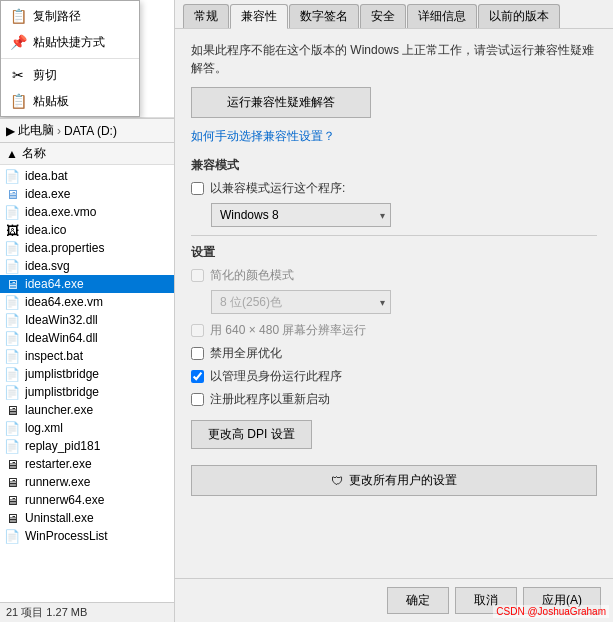 The image size is (613, 622). I want to click on tab-security-label: 安全, so click(383, 16).